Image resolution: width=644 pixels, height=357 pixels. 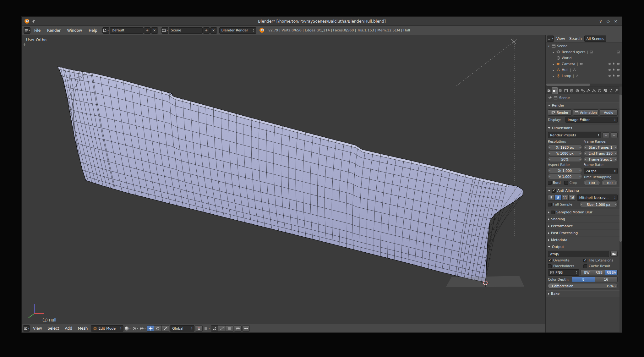 What do you see at coordinates (128, 328) in the screenshot?
I see `viewport-shading-dropdown` at bounding box center [128, 328].